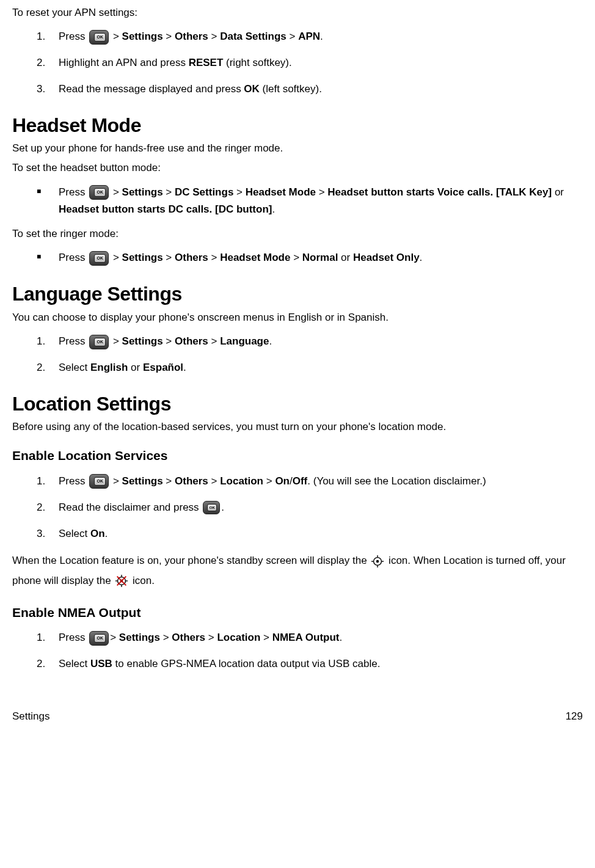  What do you see at coordinates (310, 665) in the screenshot?
I see `list-item: 2.Select USB to enable GPS-NMEA location…` at bounding box center [310, 665].